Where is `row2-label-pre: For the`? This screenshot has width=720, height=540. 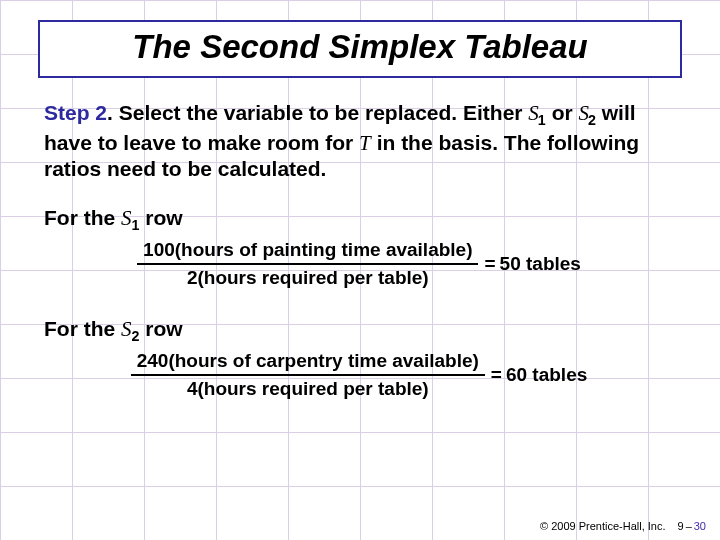 row2-label-pre: For the is located at coordinates (82, 328).